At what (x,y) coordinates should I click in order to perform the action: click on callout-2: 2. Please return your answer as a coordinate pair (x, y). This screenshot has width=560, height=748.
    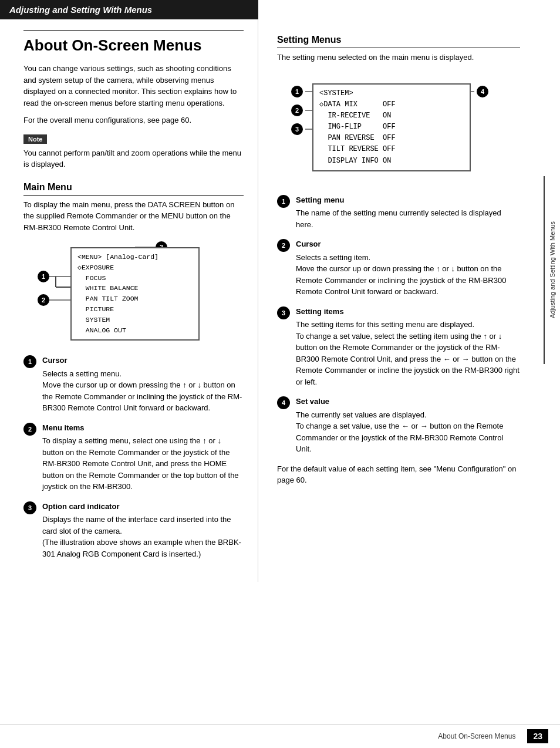
    Looking at the image, I should click on (43, 300).